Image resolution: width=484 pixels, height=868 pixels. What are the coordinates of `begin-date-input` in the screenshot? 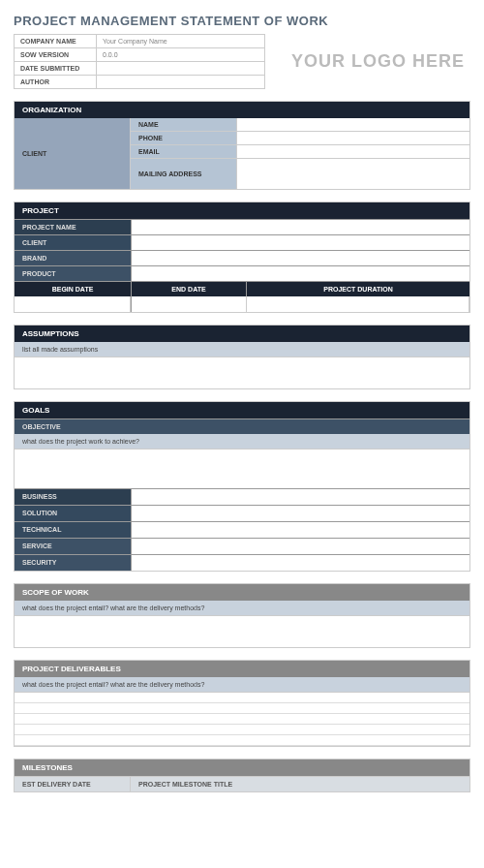 It's located at (73, 304).